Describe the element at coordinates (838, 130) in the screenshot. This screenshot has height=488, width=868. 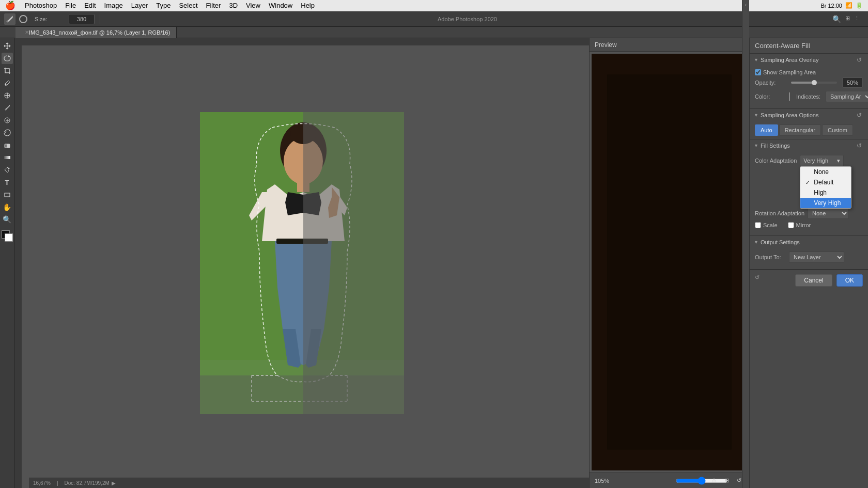
I see `custom-btn: Custom` at that location.